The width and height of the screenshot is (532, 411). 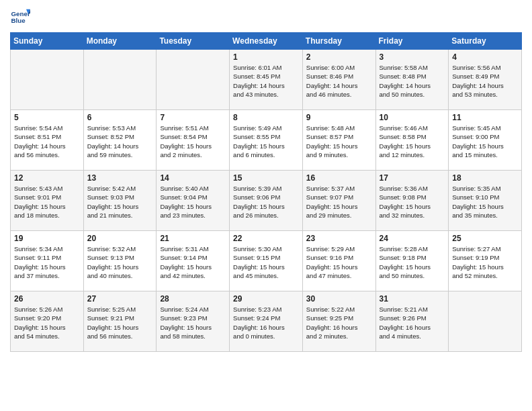 I want to click on day-cell: 8Sunrise: 5:49 AM Sunset: 8:55 PM Daylig…, so click(x=266, y=140).